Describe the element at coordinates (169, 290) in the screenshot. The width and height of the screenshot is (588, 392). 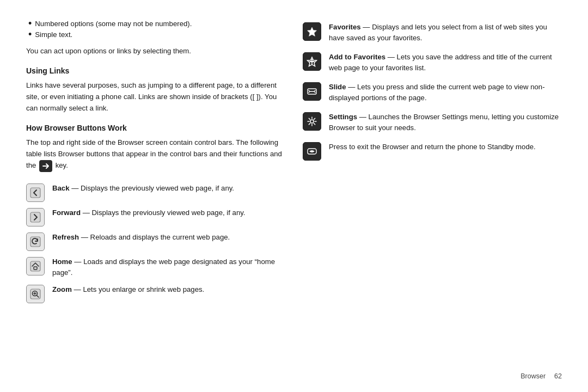
I see `zoom-desc: Zoom — Lets you enlarge or shrink web pa…` at that location.